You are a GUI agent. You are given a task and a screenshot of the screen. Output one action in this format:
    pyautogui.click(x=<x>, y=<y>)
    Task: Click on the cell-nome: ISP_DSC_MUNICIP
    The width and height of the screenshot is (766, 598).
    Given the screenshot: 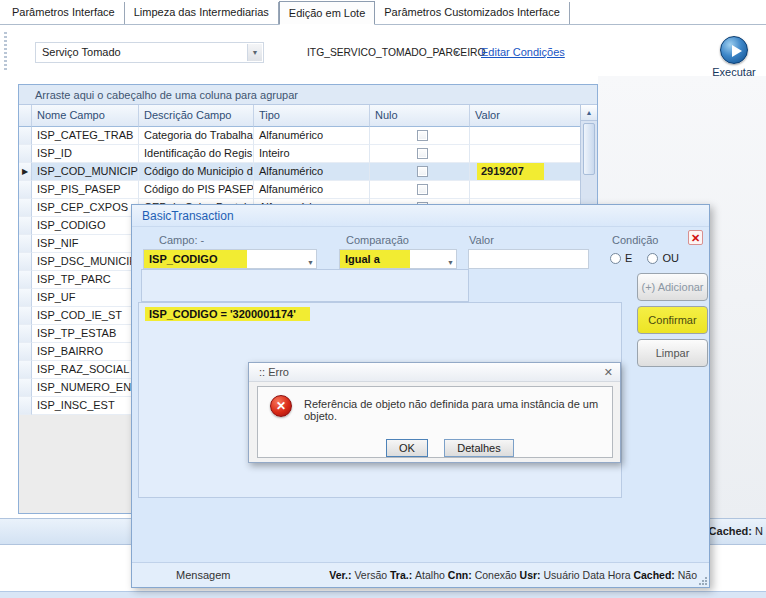 What is the action you would take?
    pyautogui.click(x=86, y=262)
    